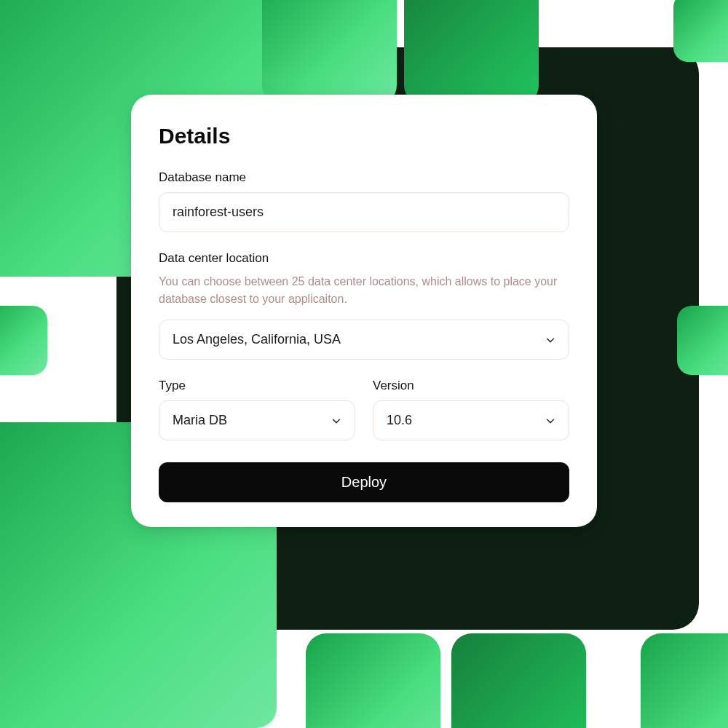 The height and width of the screenshot is (728, 728). What do you see at coordinates (199, 421) in the screenshot?
I see `type-value: Maria DB` at bounding box center [199, 421].